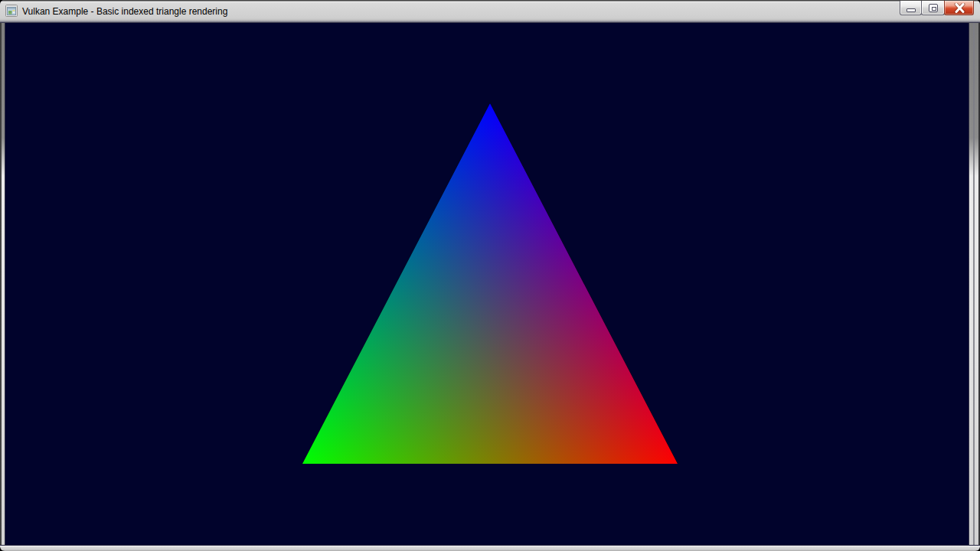  What do you see at coordinates (3, 284) in the screenshot?
I see `resize-edge-left` at bounding box center [3, 284].